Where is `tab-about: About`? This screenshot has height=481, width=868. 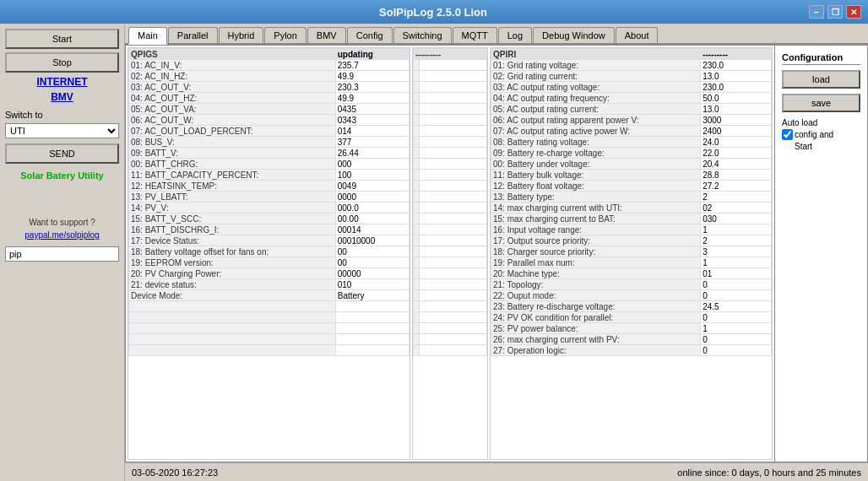 tab-about: About is located at coordinates (637, 35).